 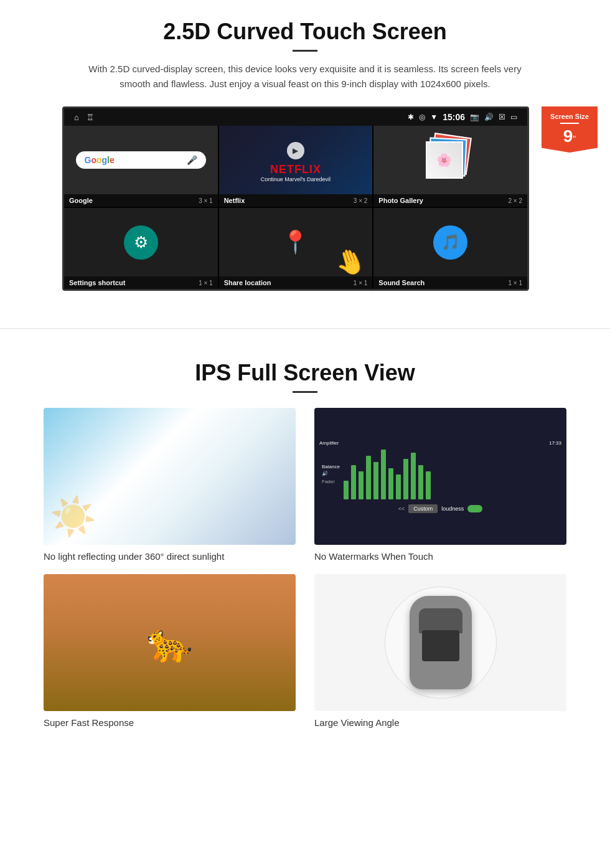 I want to click on camera-icon: 📷, so click(x=474, y=117).